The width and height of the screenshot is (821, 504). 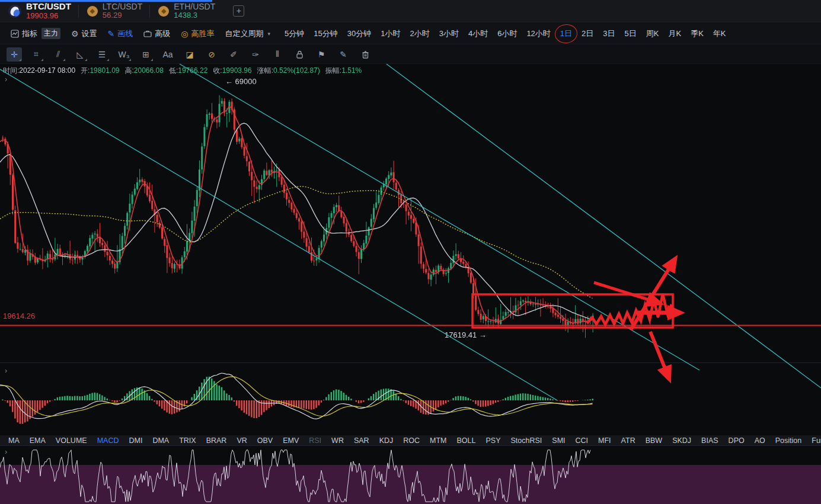 I want to click on brush-tool: ◪, so click(x=190, y=54).